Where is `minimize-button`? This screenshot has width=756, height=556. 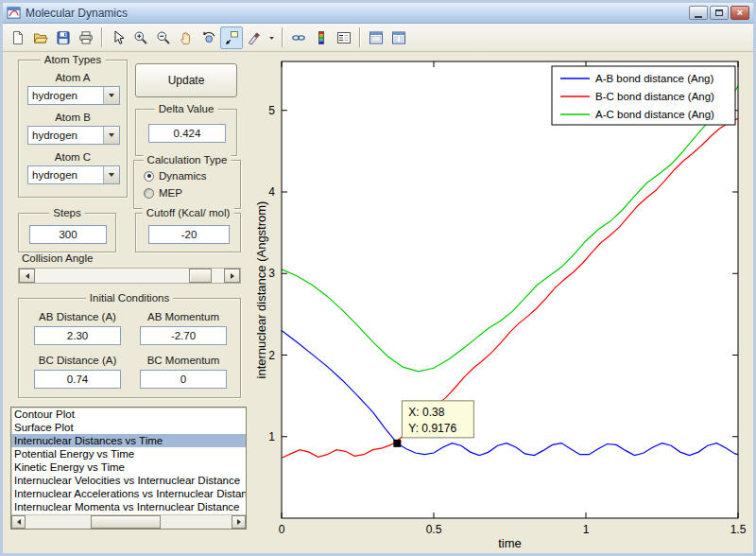
minimize-button is located at coordinates (698, 13).